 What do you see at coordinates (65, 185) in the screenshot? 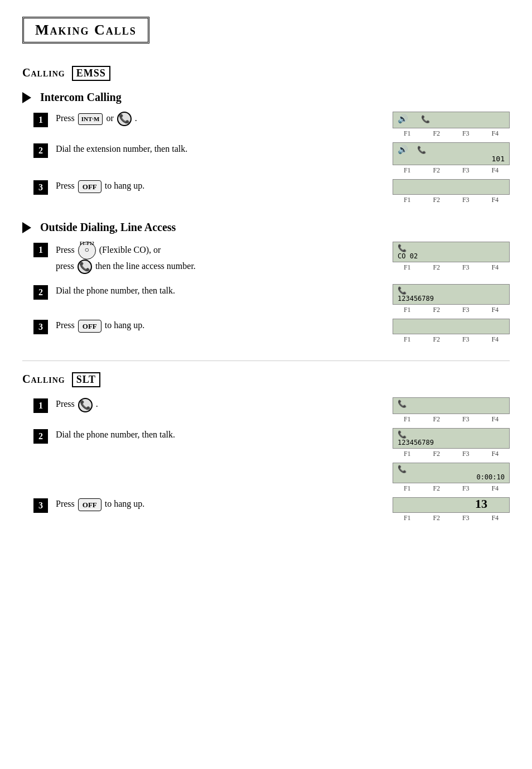
I see `press-label-3: Press` at bounding box center [65, 185].